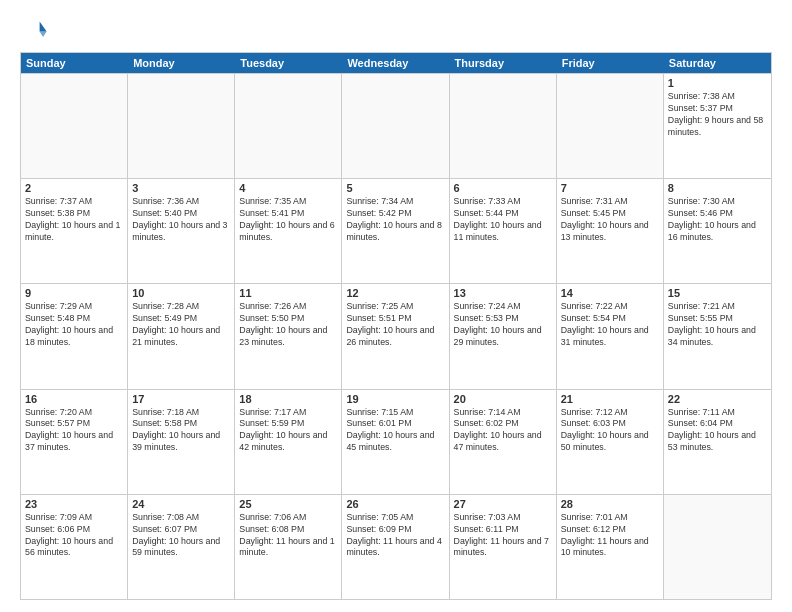  I want to click on day-number: 22, so click(718, 399).